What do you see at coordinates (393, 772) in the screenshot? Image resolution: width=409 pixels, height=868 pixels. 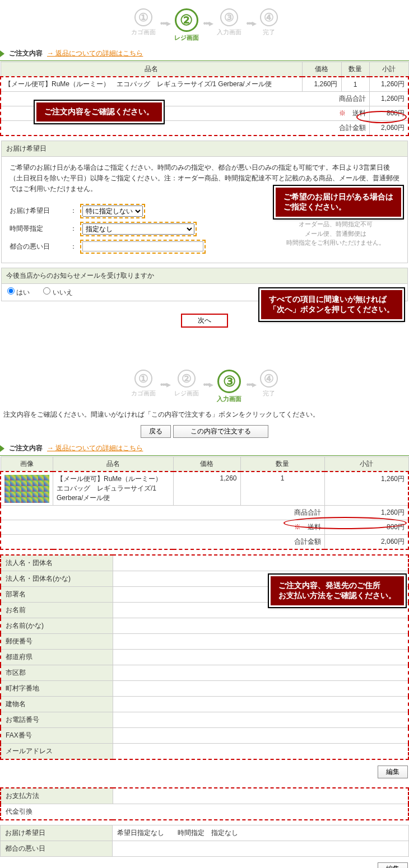 I see `edit-button-1: 編集` at bounding box center [393, 772].